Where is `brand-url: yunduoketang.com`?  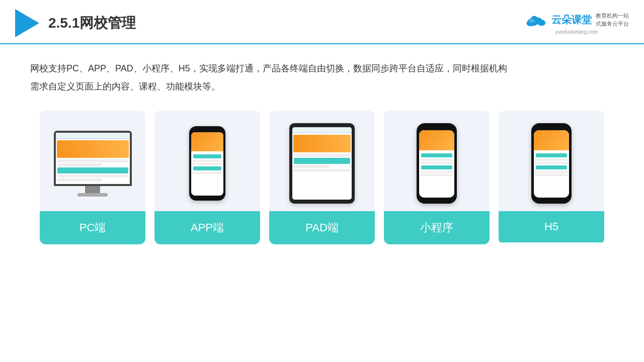
brand-url: yunduoketang.com is located at coordinates (577, 32).